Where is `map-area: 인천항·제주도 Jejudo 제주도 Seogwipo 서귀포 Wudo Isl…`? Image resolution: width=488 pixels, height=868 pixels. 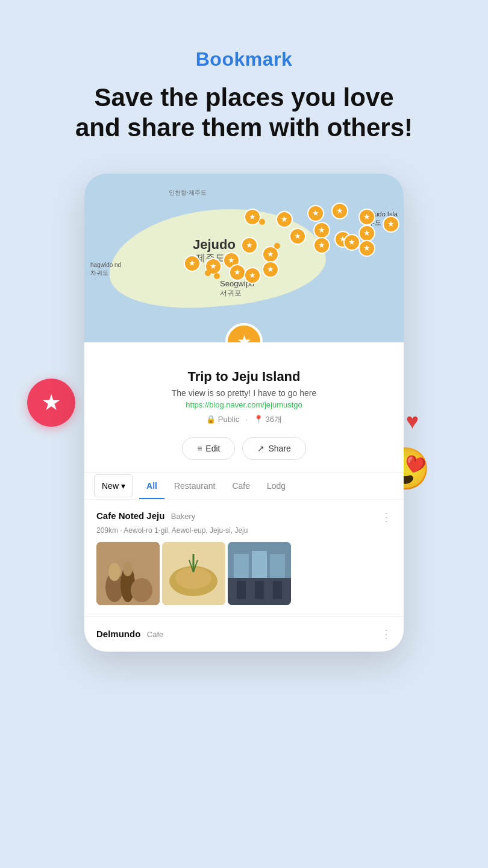
map-area: 인천항·제주도 Jejudo 제주도 Seogwipo 서귀포 Wudo Isl… is located at coordinates (244, 258).